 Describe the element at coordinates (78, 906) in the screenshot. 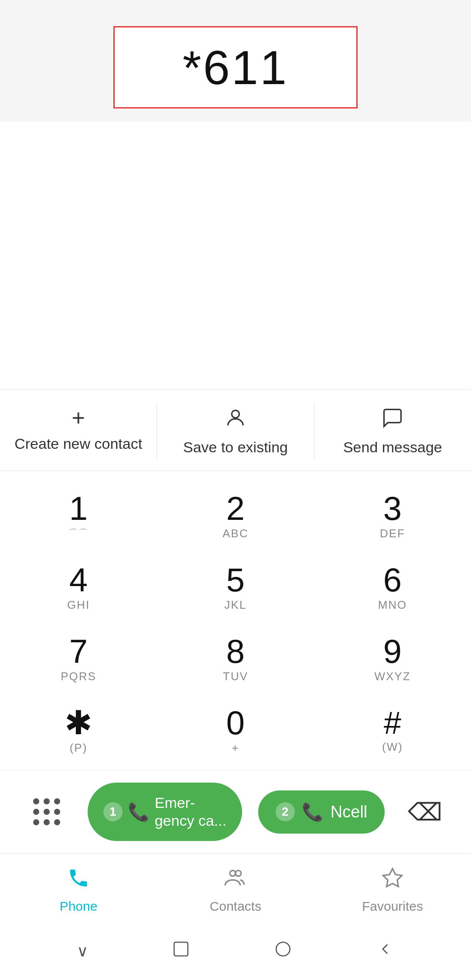

I see `phone-nav-label: Phone` at that location.